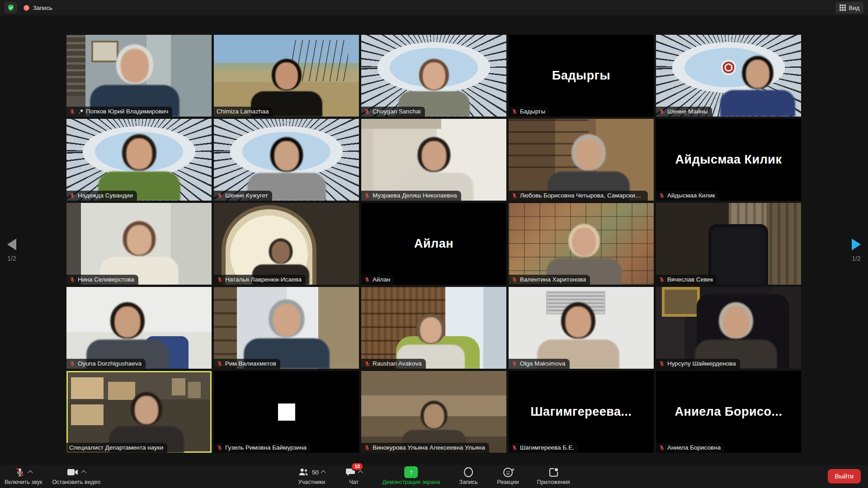 The height and width of the screenshot is (488, 868). Describe the element at coordinates (758, 103) in the screenshot. I see `silhouette-torso` at that location.